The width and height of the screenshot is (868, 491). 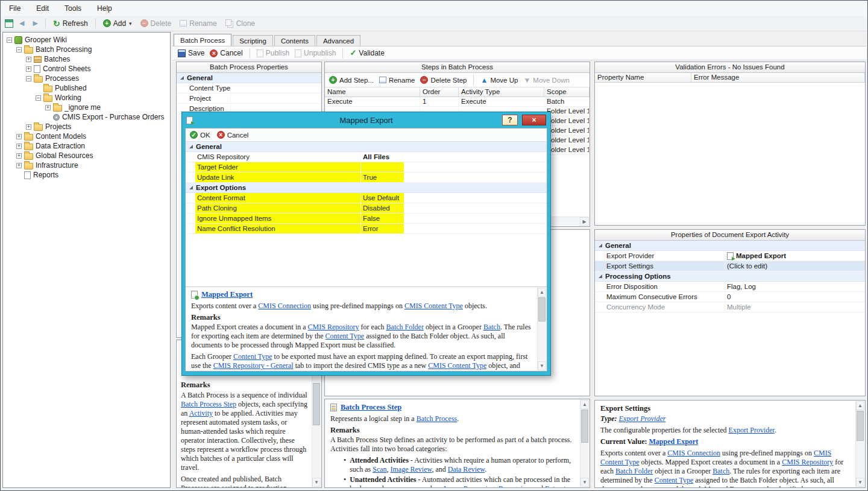 I want to click on property-row-export-provider: Export Provider Mapped Export, so click(x=730, y=256).